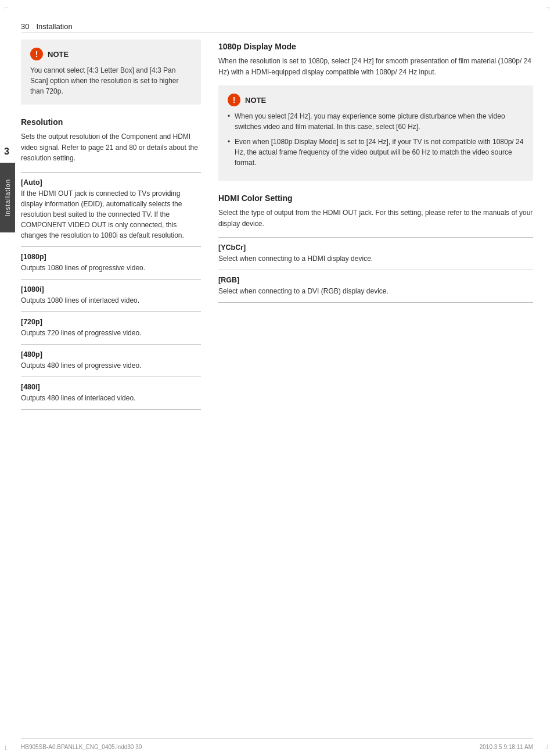 This screenshot has height=756, width=554. Describe the element at coordinates (111, 81) in the screenshot. I see `left-note-text: You cannot select [4:3 Letter Box] and […` at that location.